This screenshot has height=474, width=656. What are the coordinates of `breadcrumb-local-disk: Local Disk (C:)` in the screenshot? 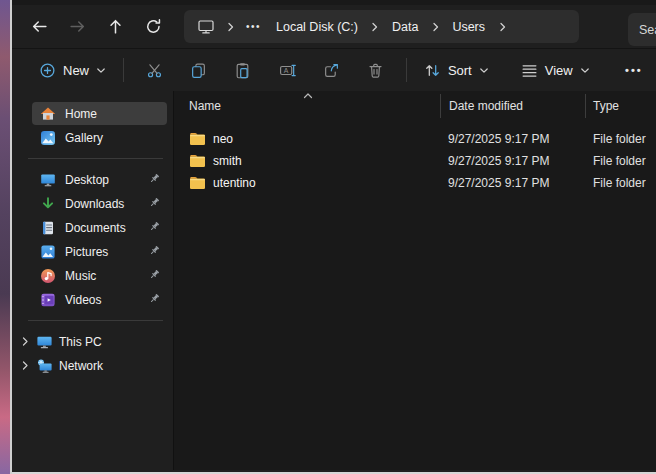 It's located at (317, 27).